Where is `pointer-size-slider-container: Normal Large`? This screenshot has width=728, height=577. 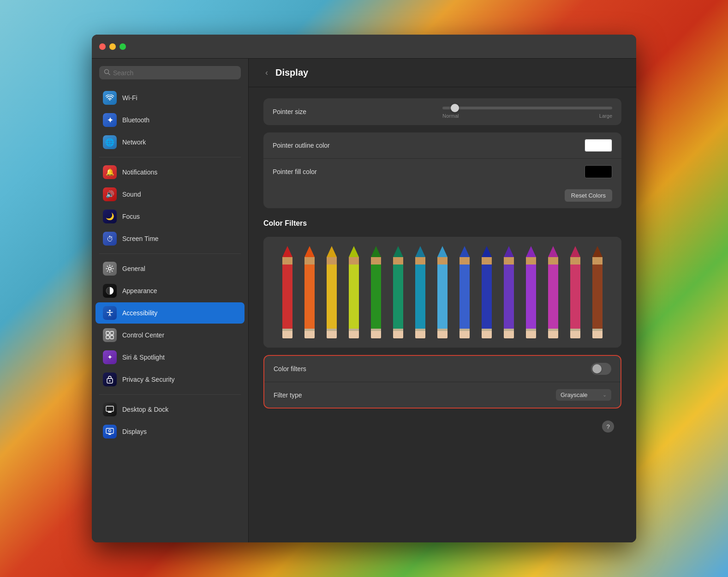
pointer-size-slider-container: Normal Large is located at coordinates (527, 112).